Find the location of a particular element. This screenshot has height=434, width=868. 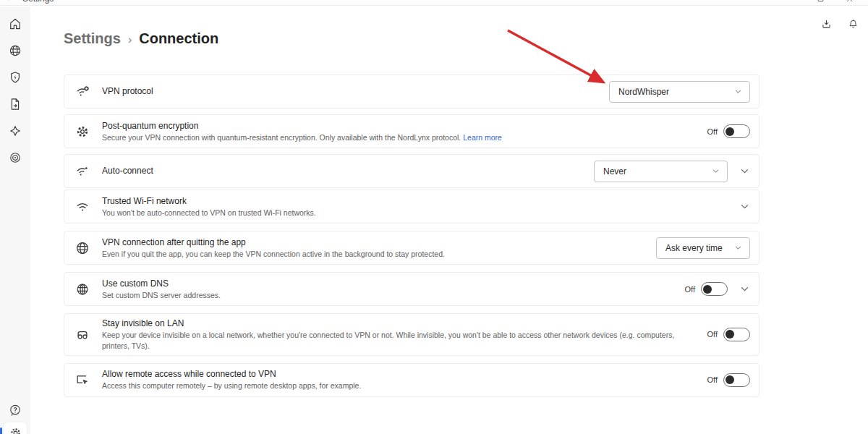

remote-access-icon is located at coordinates (82, 380).